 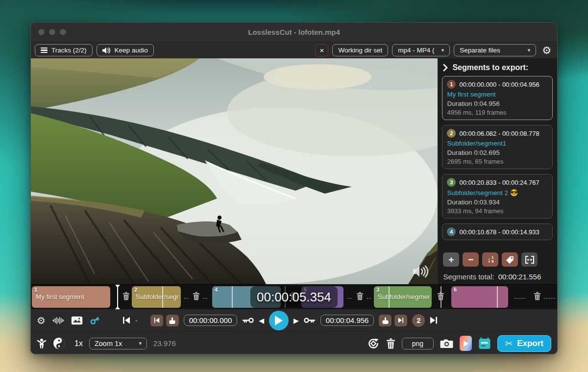 I want to click on play-button, so click(x=279, y=321).